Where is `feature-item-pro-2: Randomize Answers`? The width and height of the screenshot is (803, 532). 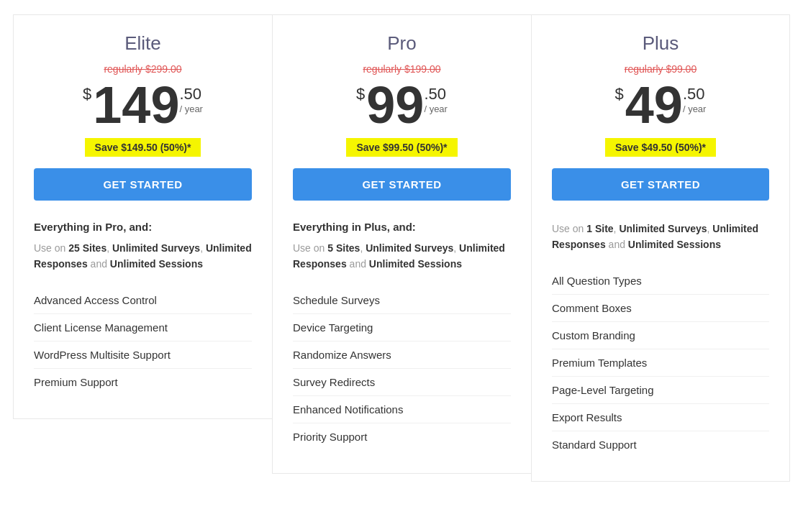 feature-item-pro-2: Randomize Answers is located at coordinates (402, 355).